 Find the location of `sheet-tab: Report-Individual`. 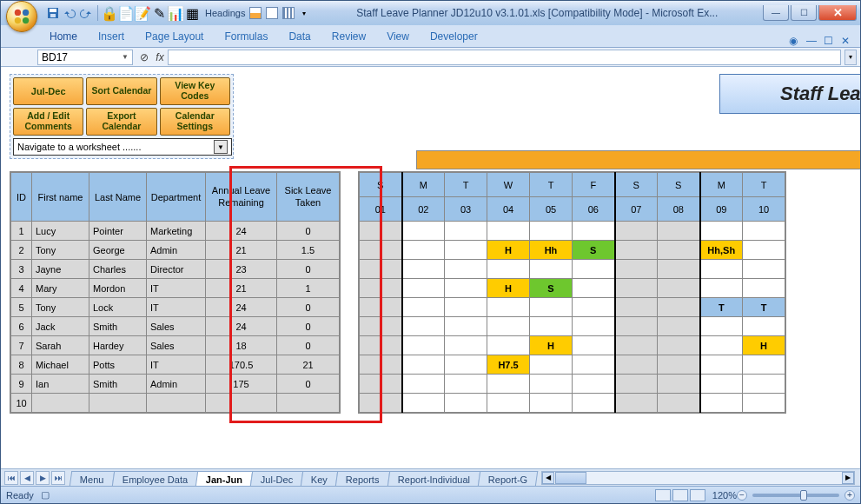

sheet-tab: Report-Individual is located at coordinates (434, 479).